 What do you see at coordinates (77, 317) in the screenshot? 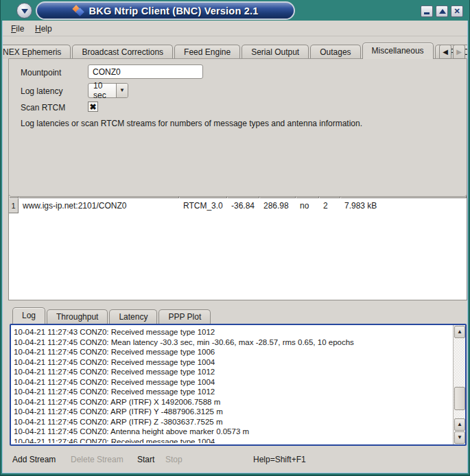
I see `tab-throughput: Throughput` at bounding box center [77, 317].